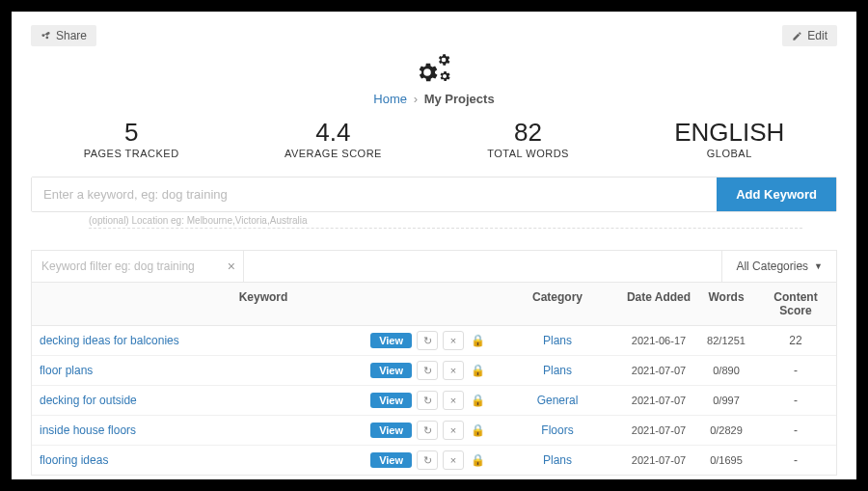 The height and width of the screenshot is (491, 868). What do you see at coordinates (204, 370) in the screenshot?
I see `keyword-link: floor plans` at bounding box center [204, 370].